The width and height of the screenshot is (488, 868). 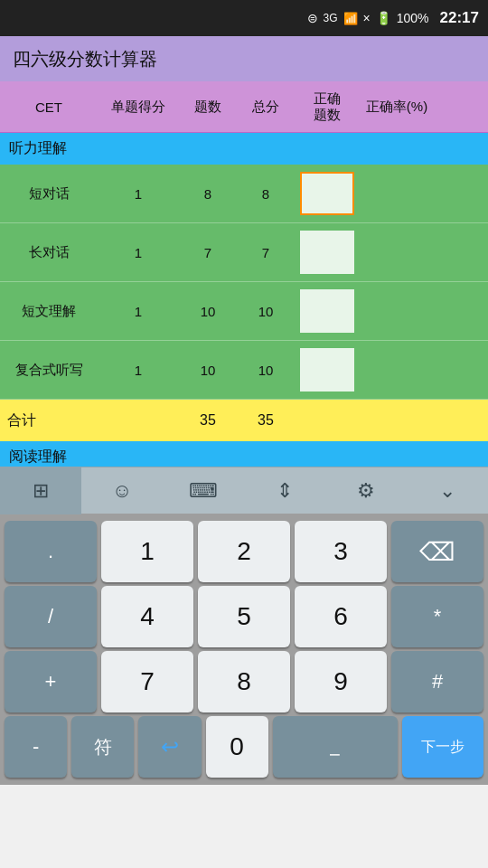 What do you see at coordinates (122, 491) in the screenshot?
I see `emoji-icon: ☺` at bounding box center [122, 491].